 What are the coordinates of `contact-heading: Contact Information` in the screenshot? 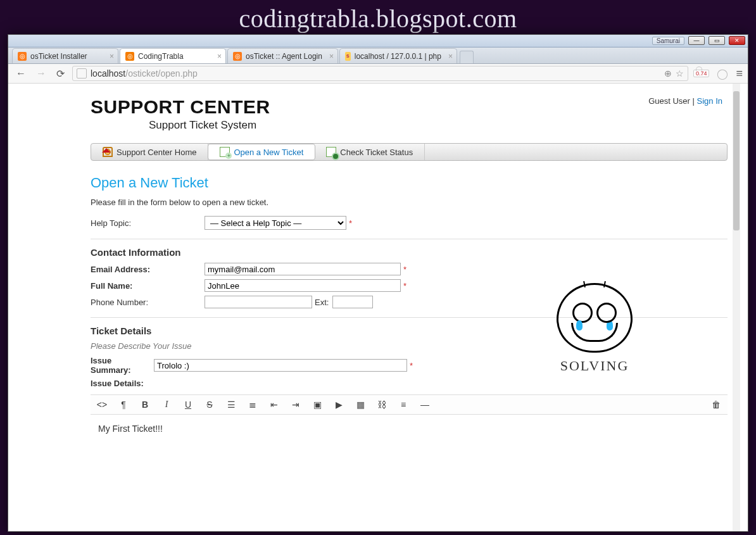 It's located at (409, 252).